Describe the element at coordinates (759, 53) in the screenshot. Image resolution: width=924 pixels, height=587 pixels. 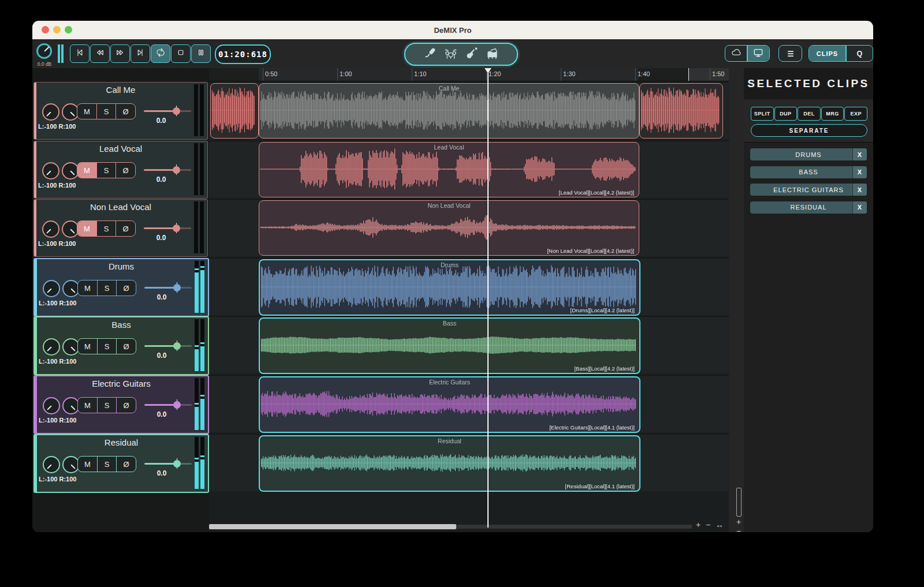
I see `desktop-view-button` at that location.